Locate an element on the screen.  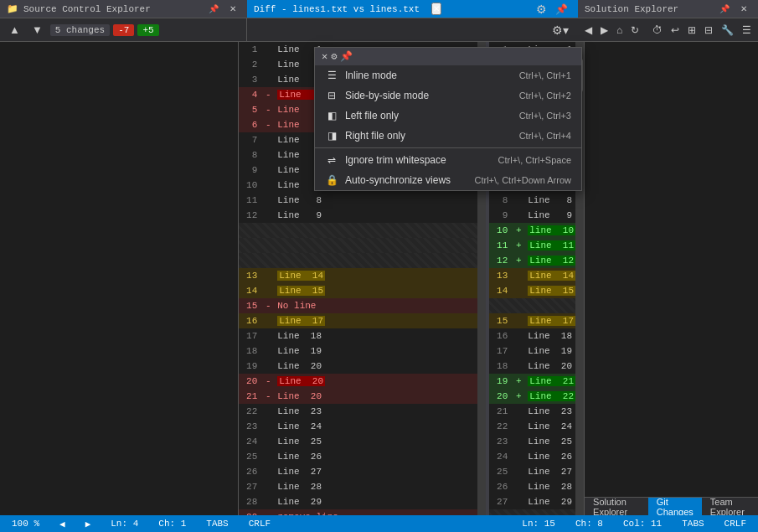
menu-settings-icon: ⚙ is located at coordinates (333, 57).